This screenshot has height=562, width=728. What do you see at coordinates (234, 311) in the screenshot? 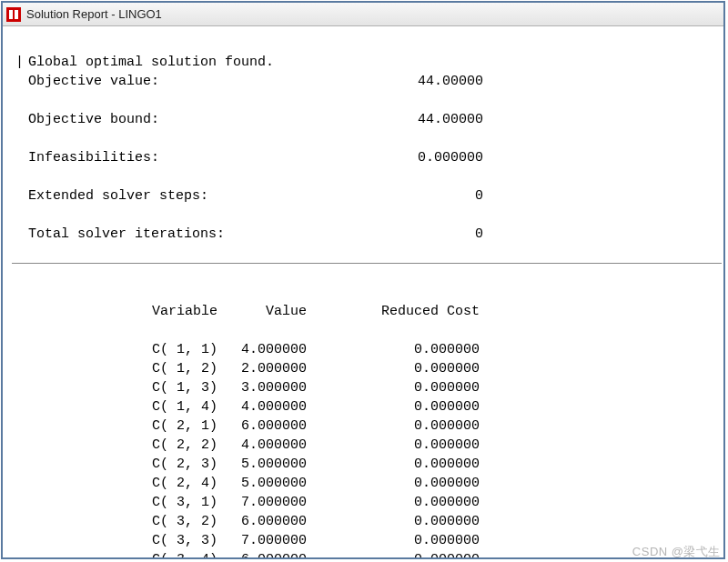
I see `col-header-value: Value` at bounding box center [234, 311].